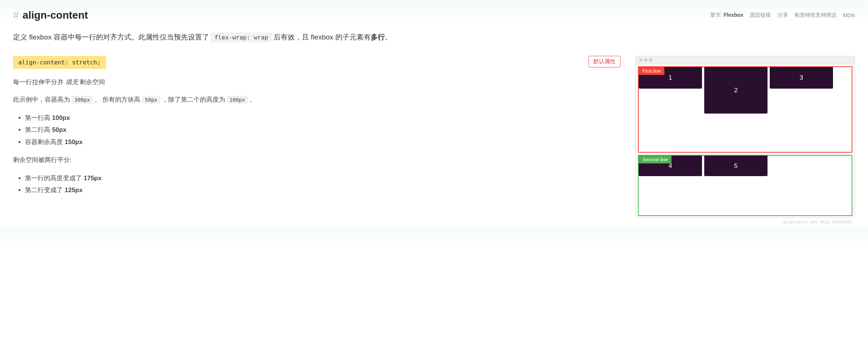  Describe the element at coordinates (434, 15) in the screenshot. I see `page-header: # align-content 章节: Flexbox 固定链接 分享 检查特性…` at that location.